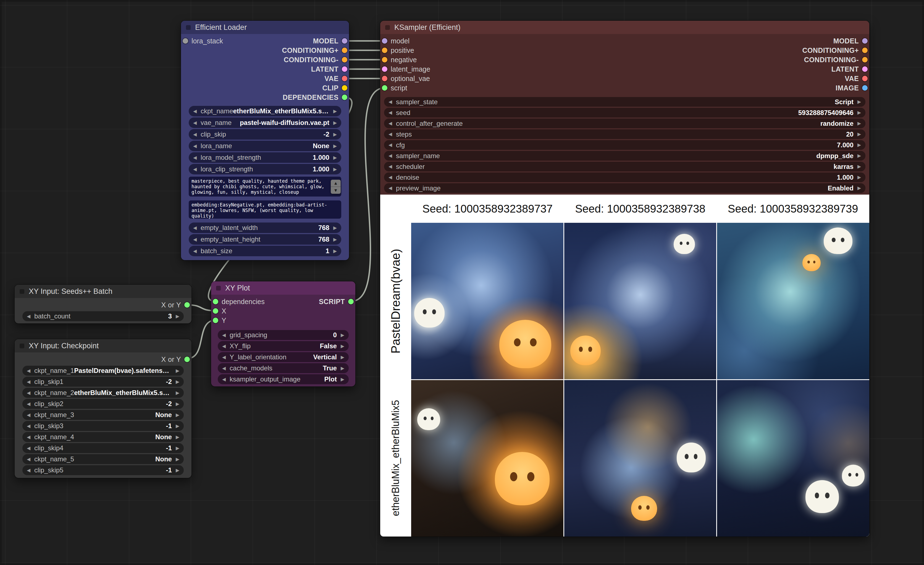 This screenshot has width=924, height=565. Describe the element at coordinates (103, 393) in the screenshot. I see `widget-ckpt-name-2: ◀ ckpt_name_2 etherBluMix_etherBluMix5.s…` at that location.